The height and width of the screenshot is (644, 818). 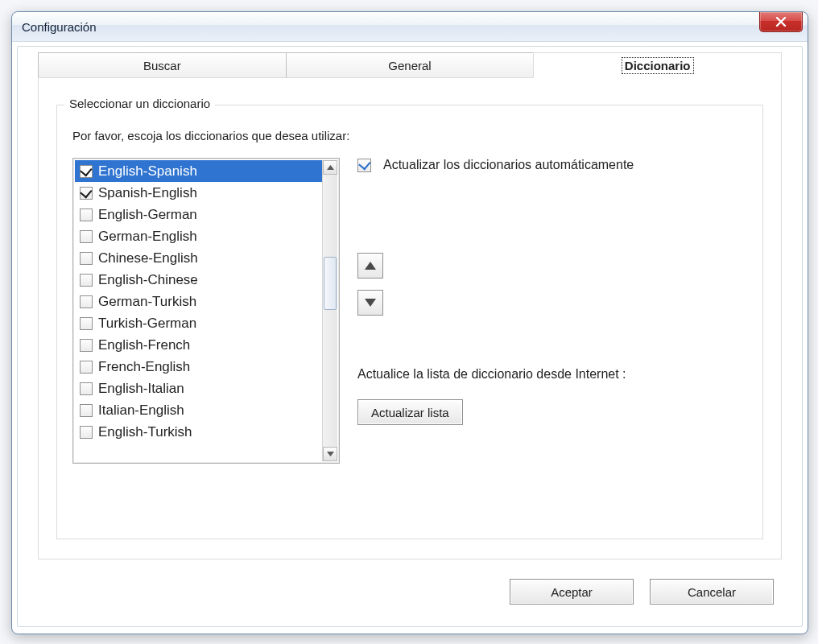 I want to click on close-icon, so click(x=781, y=22).